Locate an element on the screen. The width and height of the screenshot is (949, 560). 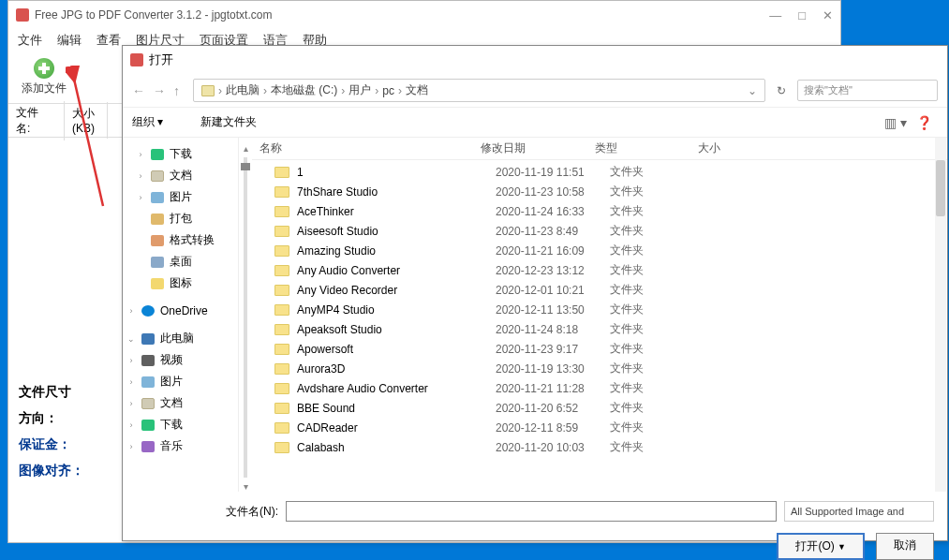
list-item: CADReader 2020-12-11 8:59 文件夹 is located at coordinates (600, 427).